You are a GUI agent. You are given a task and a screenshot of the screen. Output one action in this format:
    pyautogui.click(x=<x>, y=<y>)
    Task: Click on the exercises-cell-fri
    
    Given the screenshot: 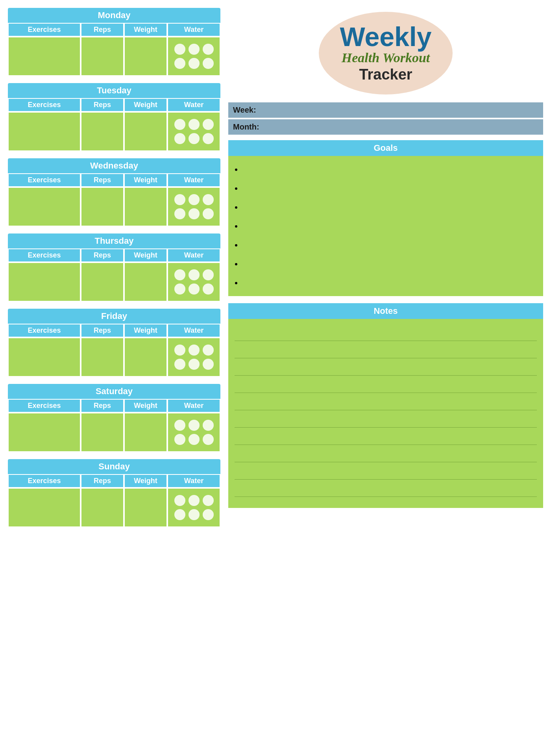 What is the action you would take?
    pyautogui.click(x=44, y=357)
    